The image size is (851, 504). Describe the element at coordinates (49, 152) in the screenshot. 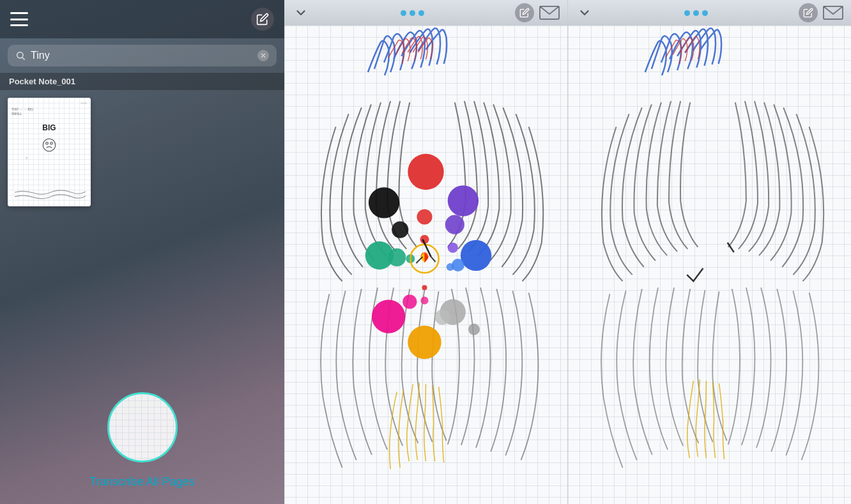

I see `notebook-thumbnail-item: □□□□ TINY ← → BIG SMALL BIG ?` at that location.